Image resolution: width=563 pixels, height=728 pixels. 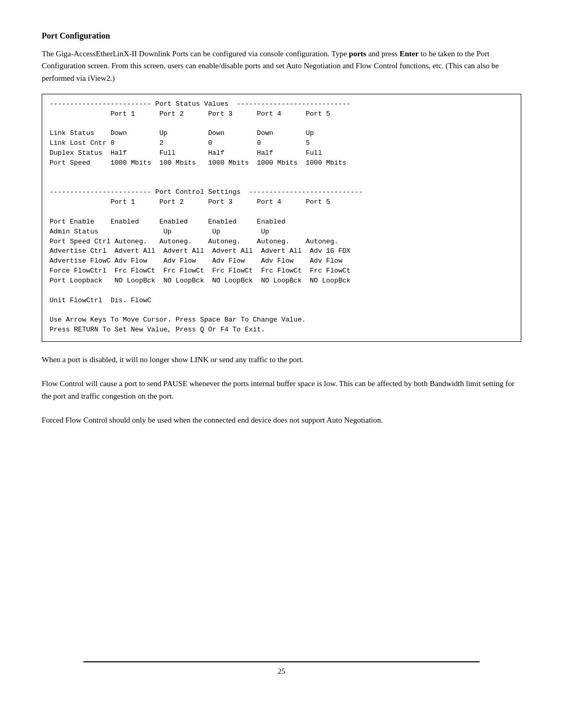 What do you see at coordinates (282, 420) in the screenshot?
I see `body-para-3: Forced Flow Control should only be used …` at bounding box center [282, 420].